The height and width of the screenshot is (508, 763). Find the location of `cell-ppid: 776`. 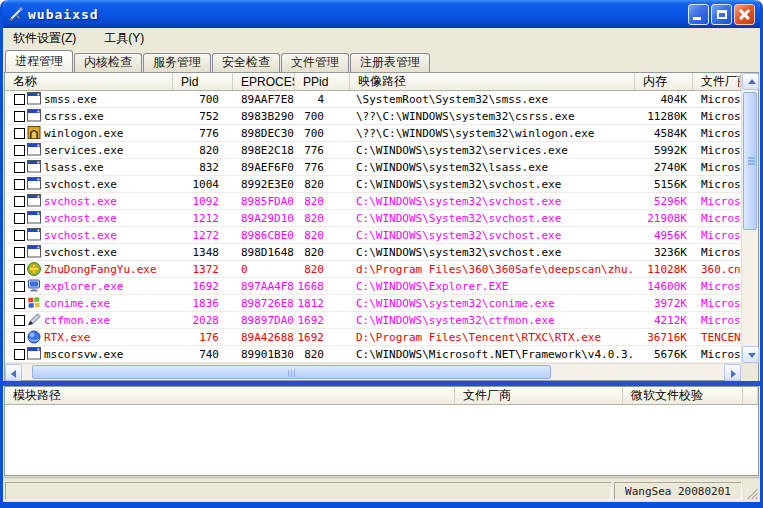

cell-ppid: 776 is located at coordinates (322, 168).